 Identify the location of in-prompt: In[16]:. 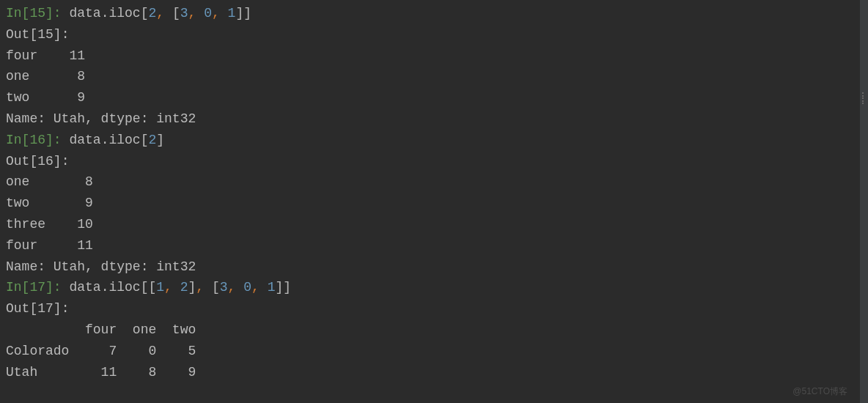
(34, 140).